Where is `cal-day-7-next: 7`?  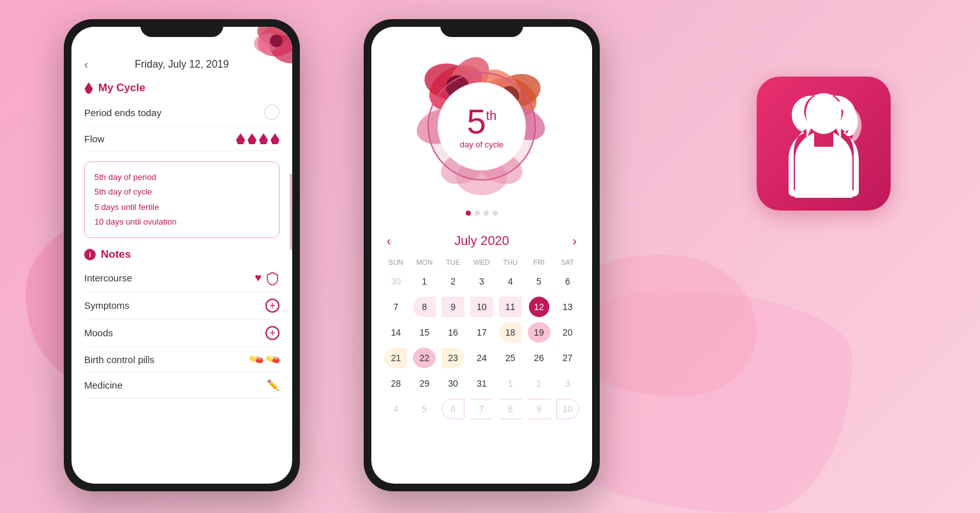 cal-day-7-next: 7 is located at coordinates (482, 409).